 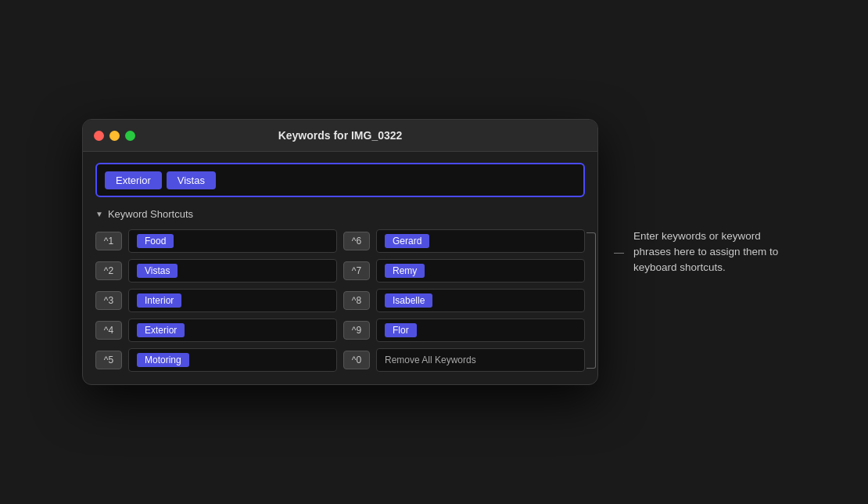 I want to click on shortcut-key-3: ^3, so click(x=109, y=301).